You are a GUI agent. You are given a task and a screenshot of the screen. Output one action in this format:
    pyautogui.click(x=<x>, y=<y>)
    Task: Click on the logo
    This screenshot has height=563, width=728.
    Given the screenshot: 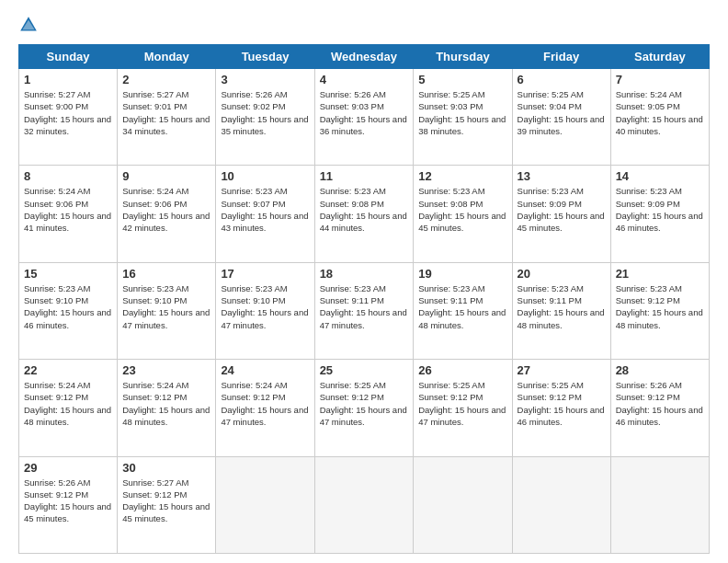 What is the action you would take?
    pyautogui.click(x=30, y=25)
    